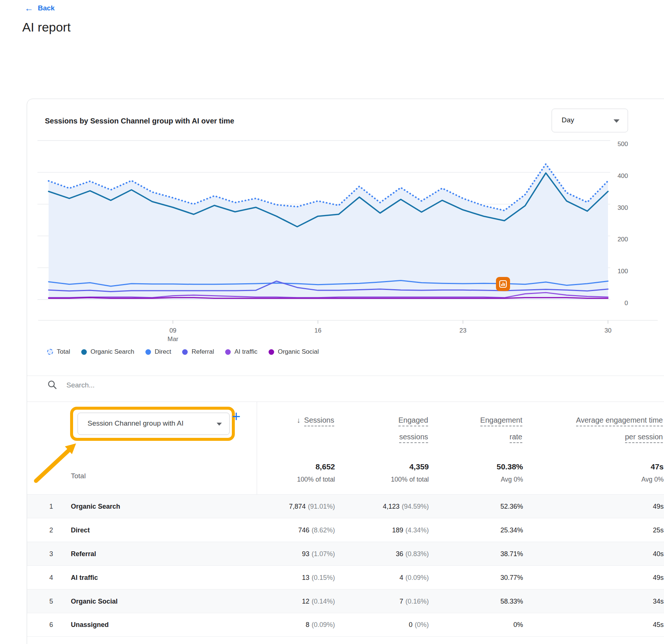  I want to click on search-input, so click(196, 385).